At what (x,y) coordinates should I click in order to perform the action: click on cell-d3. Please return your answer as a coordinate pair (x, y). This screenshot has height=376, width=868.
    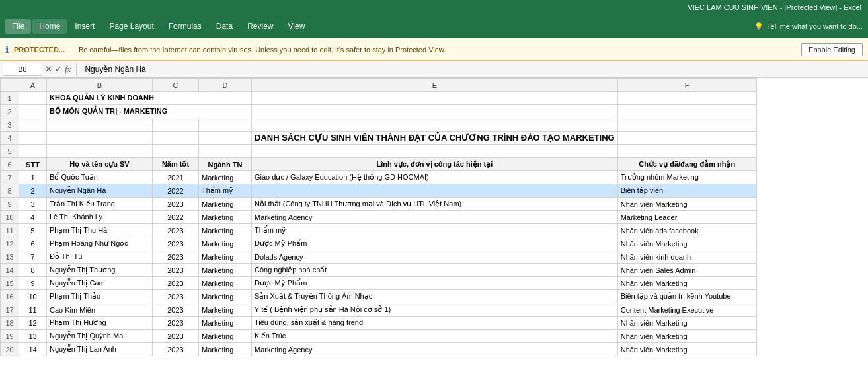
    Looking at the image, I should click on (225, 125).